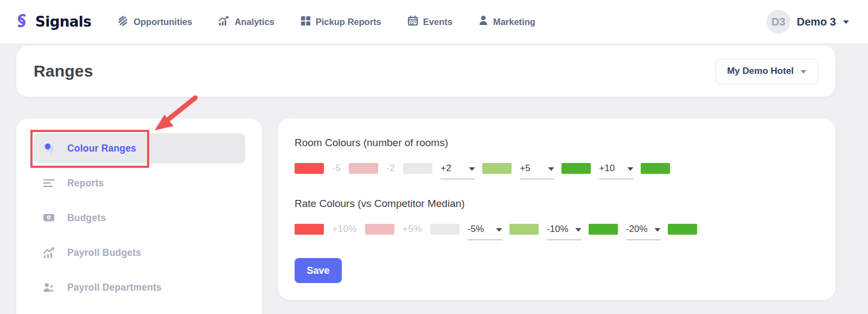 This screenshot has width=868, height=314. Describe the element at coordinates (525, 168) in the screenshot. I see `select-value: +5` at that location.